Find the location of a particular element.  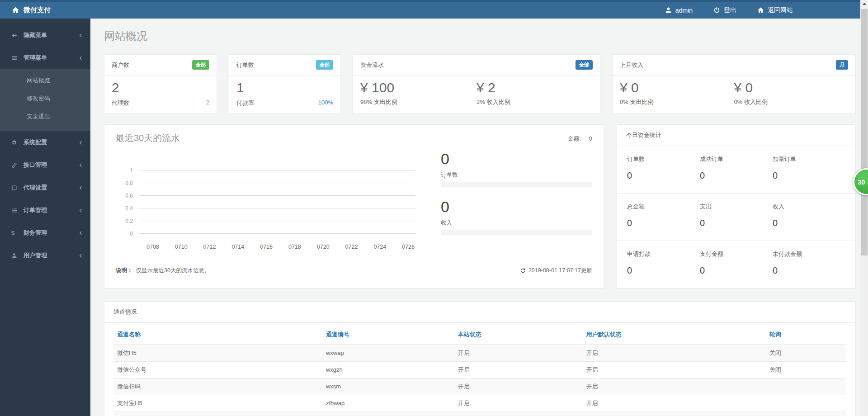

column-header-channel-code: 通道编号 is located at coordinates (388, 335).